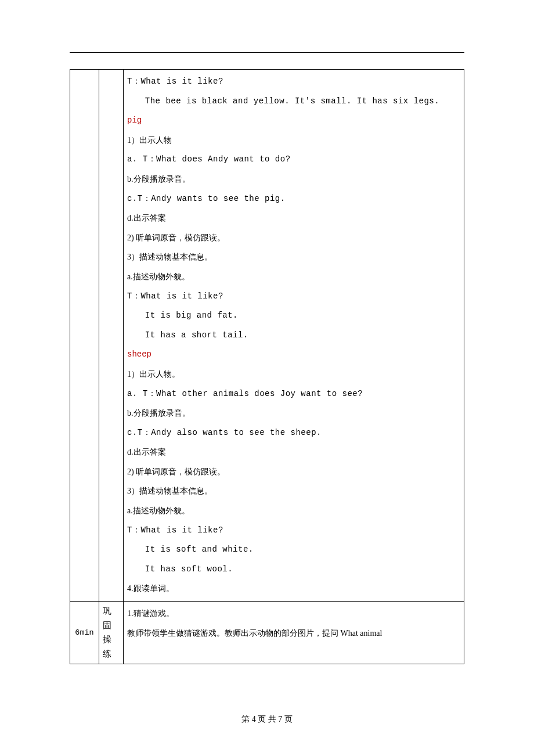 The image size is (534, 756). What do you see at coordinates (294, 160) in the screenshot?
I see `content-line: a. T：What does Andy want to do?` at bounding box center [294, 160].